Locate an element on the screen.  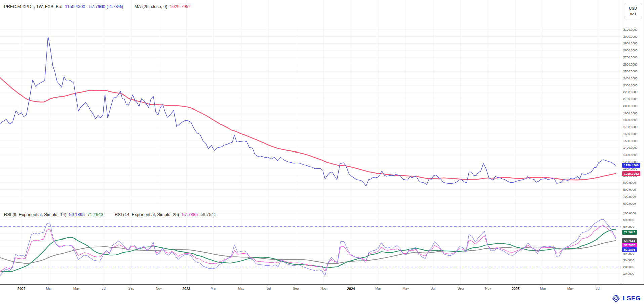
rsi-axis-tick: 30.0000 is located at coordinates (629, 260).